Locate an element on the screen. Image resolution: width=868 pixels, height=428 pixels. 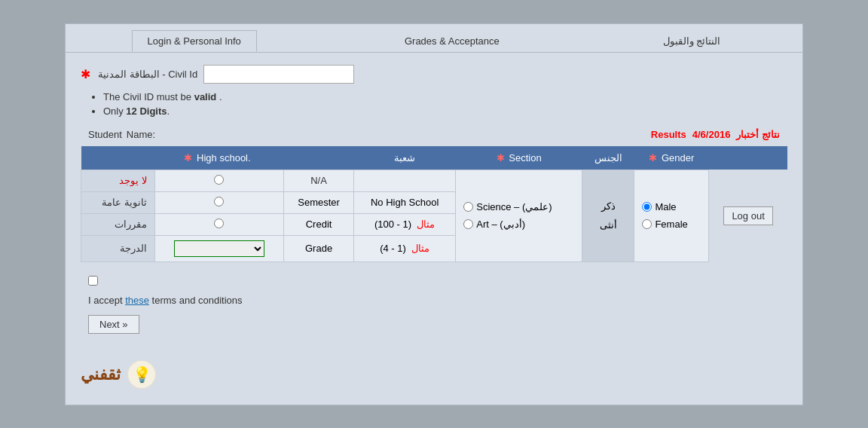
female-arabic-label: أنثى is located at coordinates (609, 225).